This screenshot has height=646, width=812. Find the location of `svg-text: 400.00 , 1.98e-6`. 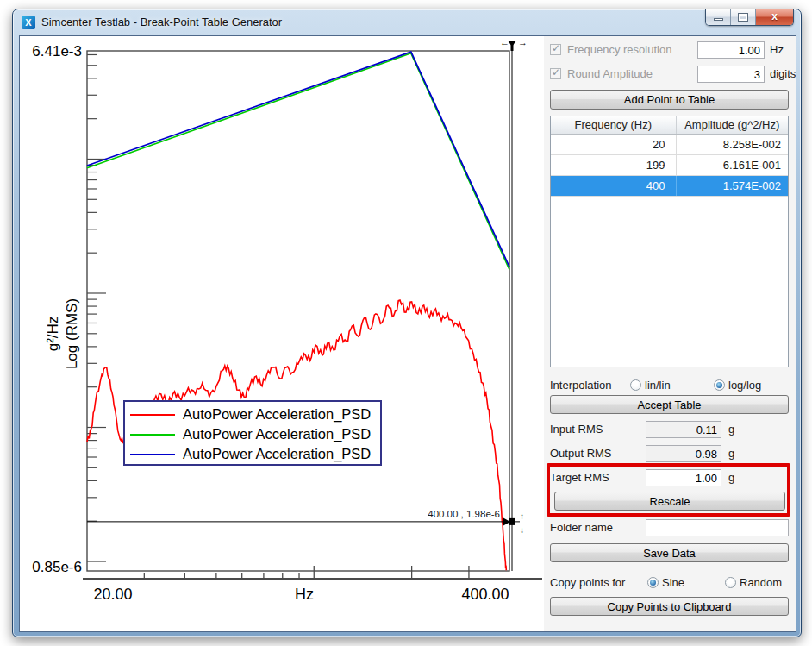

svg-text: 400.00 , 1.98e-6 is located at coordinates (464, 514).